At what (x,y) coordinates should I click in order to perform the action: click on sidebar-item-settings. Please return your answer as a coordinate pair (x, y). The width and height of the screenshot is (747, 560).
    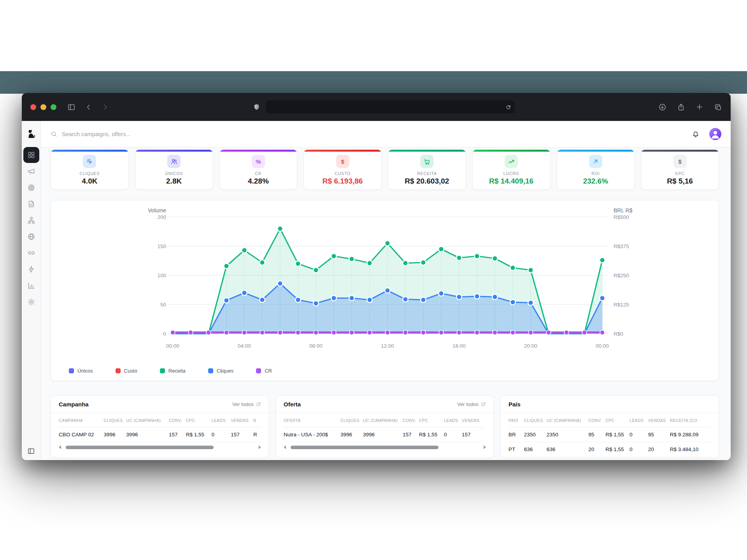
    Looking at the image, I should click on (31, 302).